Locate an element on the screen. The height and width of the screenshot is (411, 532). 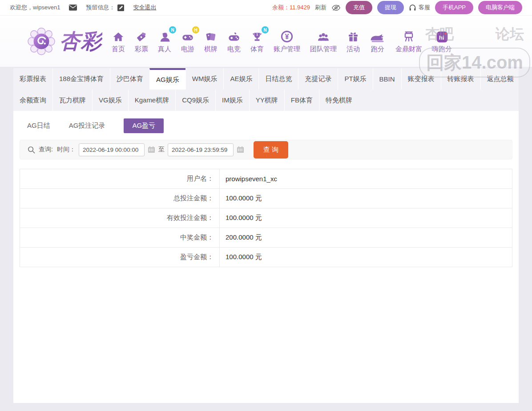
eye-slash-icon is located at coordinates (336, 8).